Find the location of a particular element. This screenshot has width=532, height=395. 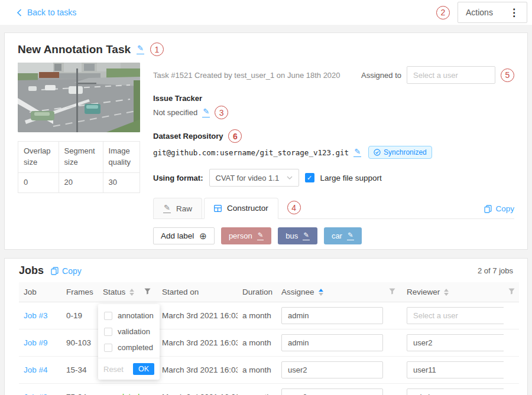

task-preview-image is located at coordinates (79, 97).